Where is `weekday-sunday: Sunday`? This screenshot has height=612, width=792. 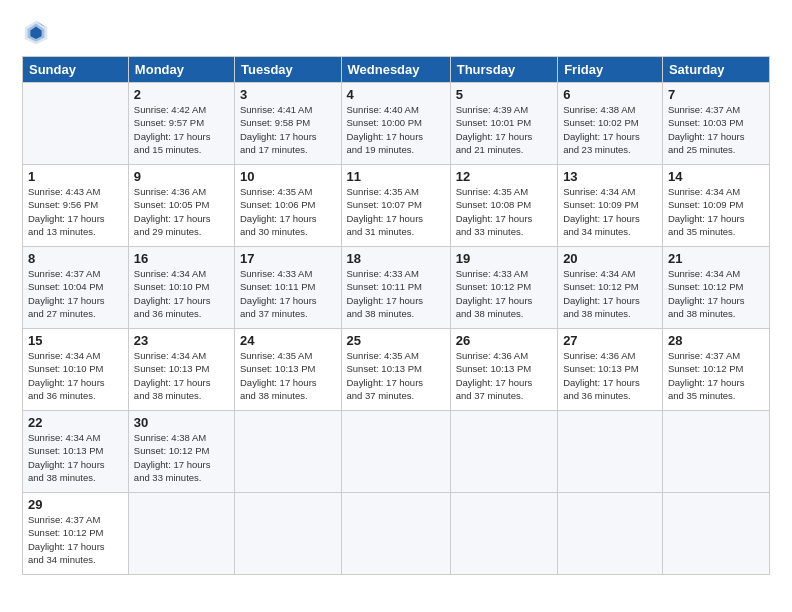
weekday-sunday: Sunday is located at coordinates (76, 70).